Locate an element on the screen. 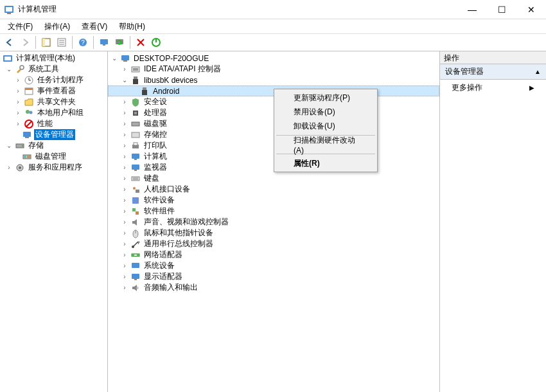 The image size is (546, 392). enable-button is located at coordinates (156, 42).